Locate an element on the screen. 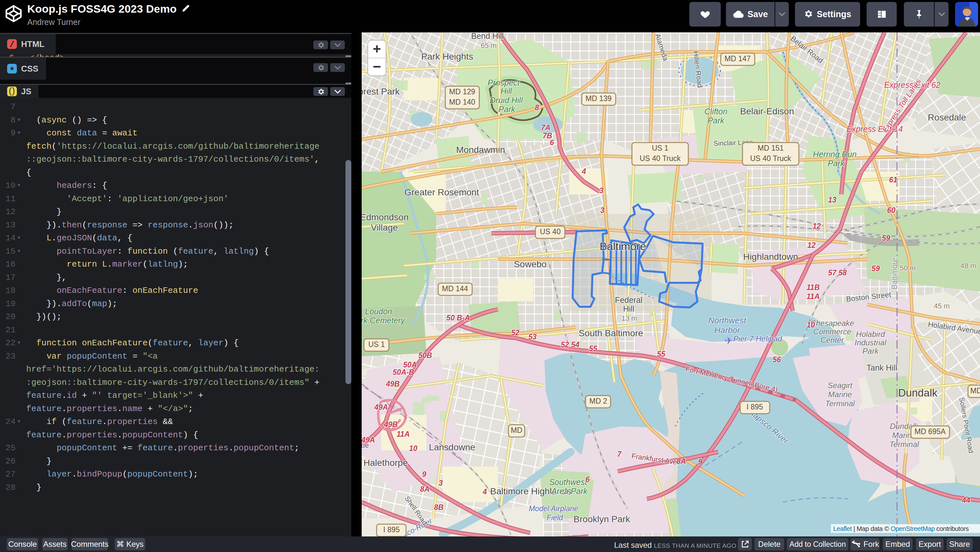 Image resolution: width=980 pixels, height=552 pixels. svg-text: 52 is located at coordinates (515, 333).